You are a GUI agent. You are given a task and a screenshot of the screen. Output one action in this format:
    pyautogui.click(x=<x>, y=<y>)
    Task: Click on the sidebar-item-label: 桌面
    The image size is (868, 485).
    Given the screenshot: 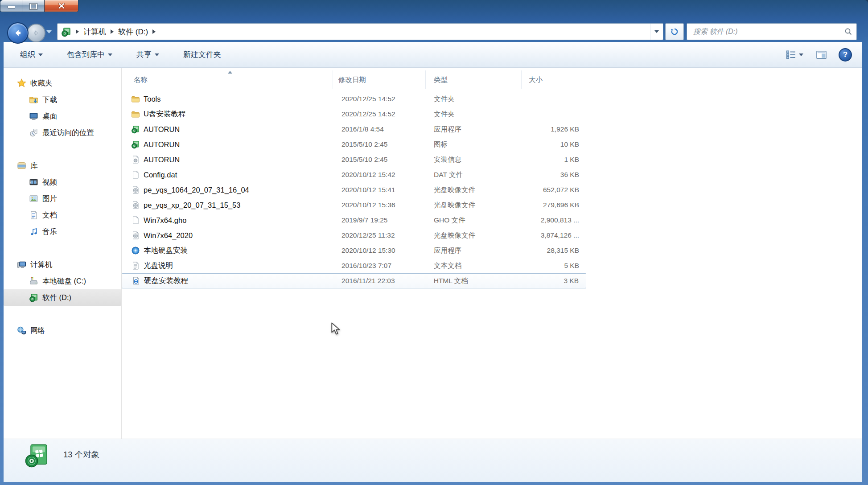 What is the action you would take?
    pyautogui.click(x=50, y=116)
    